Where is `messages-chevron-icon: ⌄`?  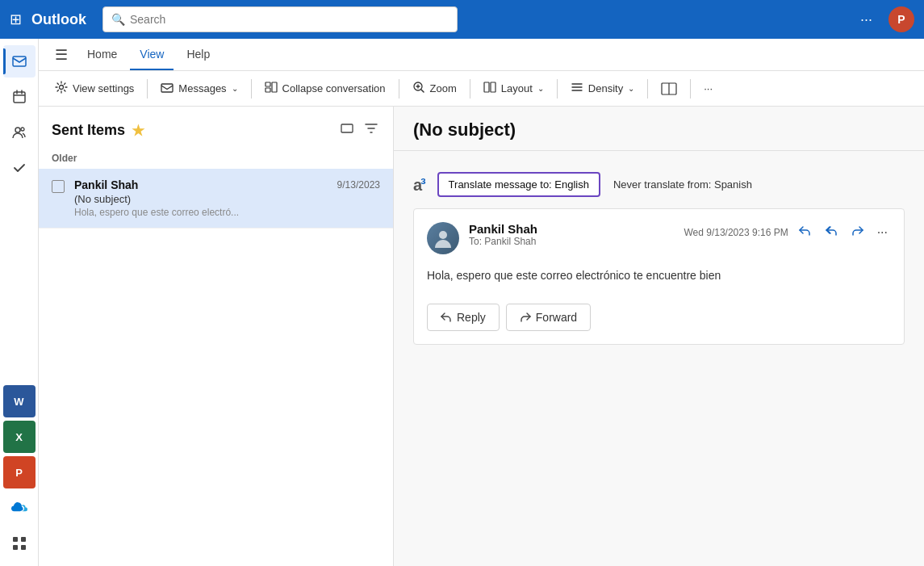 messages-chevron-icon: ⌄ is located at coordinates (235, 89).